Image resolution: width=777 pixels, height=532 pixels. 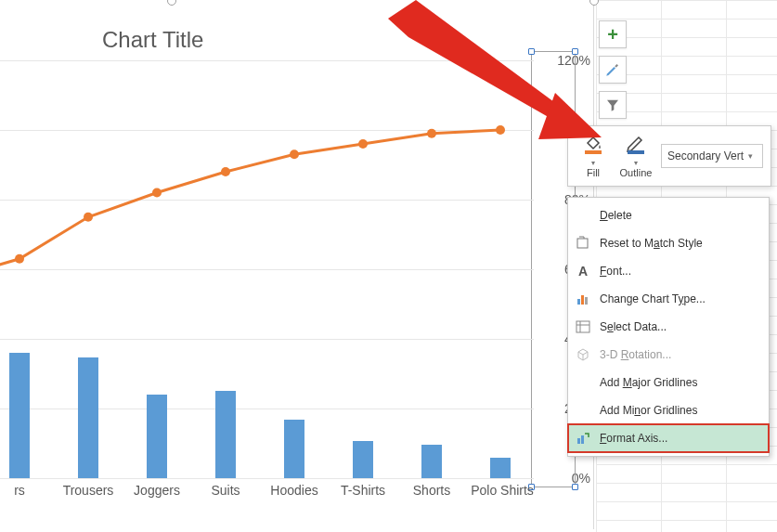 What do you see at coordinates (648, 410) in the screenshot?
I see `menu-label: Add Minor Gridlines` at bounding box center [648, 410].